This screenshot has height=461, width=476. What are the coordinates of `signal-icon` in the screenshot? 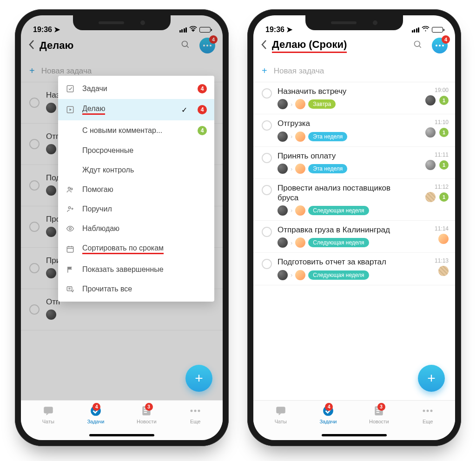 It's located at (416, 30).